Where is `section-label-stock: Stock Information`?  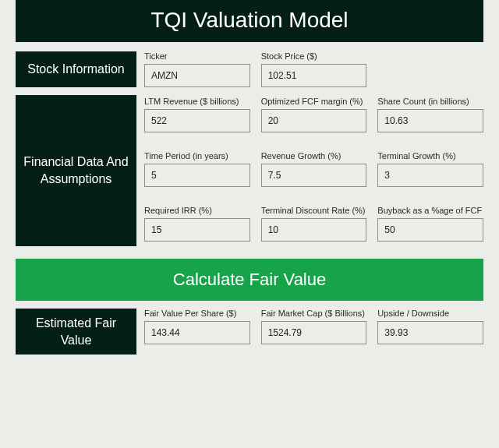 section-label-stock: Stock Information is located at coordinates (76, 69).